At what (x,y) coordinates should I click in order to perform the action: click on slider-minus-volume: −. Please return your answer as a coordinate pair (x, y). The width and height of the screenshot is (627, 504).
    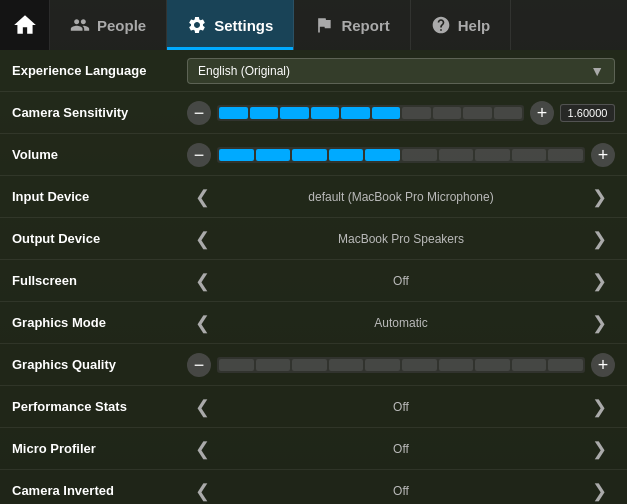
    Looking at the image, I should click on (199, 155).